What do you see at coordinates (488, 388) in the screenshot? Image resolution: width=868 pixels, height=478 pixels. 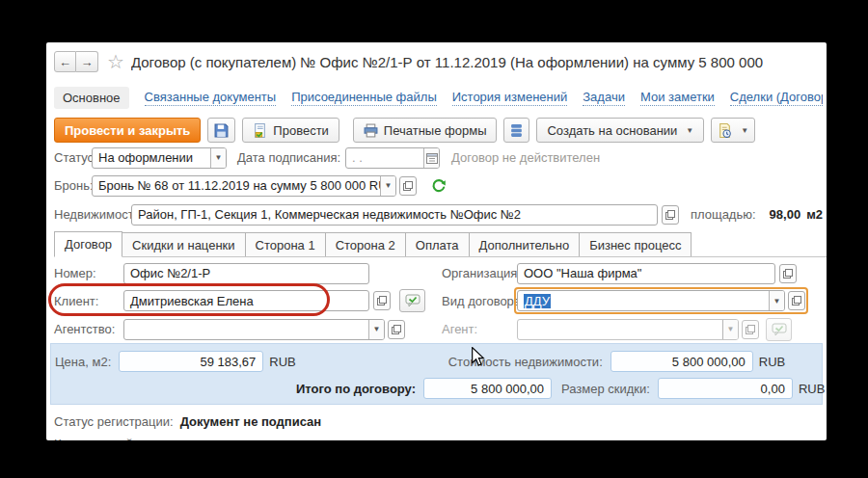 I see `contract-total-input: 5 800 000,00` at bounding box center [488, 388].